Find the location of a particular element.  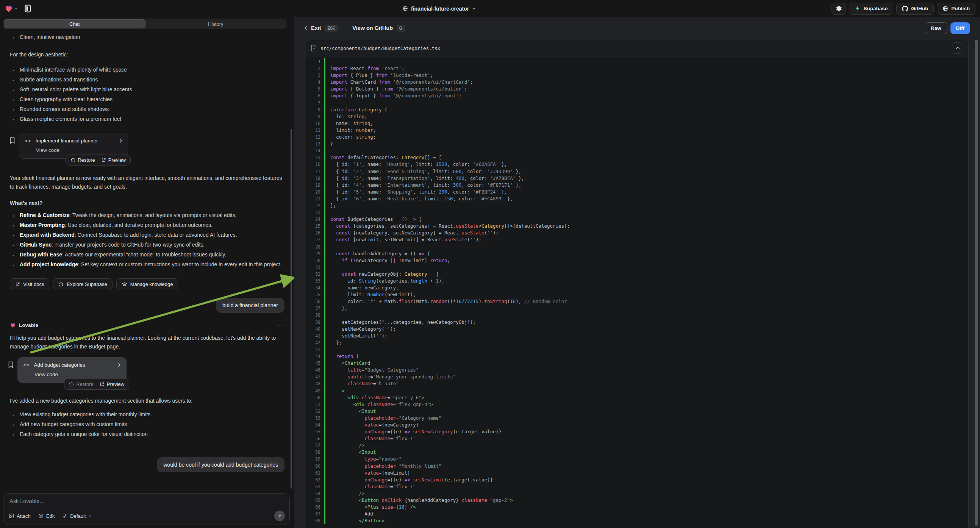

code-line: 19 { id: '4', name: 'Entertainment', lim… is located at coordinates (637, 185).